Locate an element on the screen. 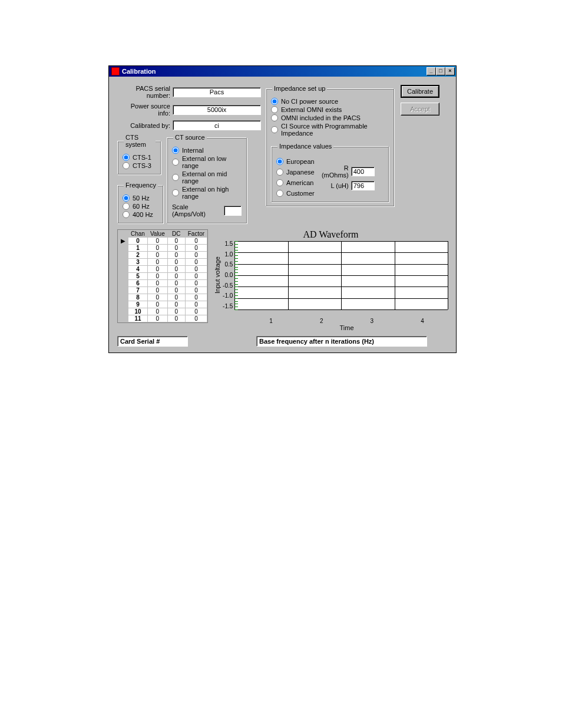  window-title: Calibration is located at coordinates (139, 71).